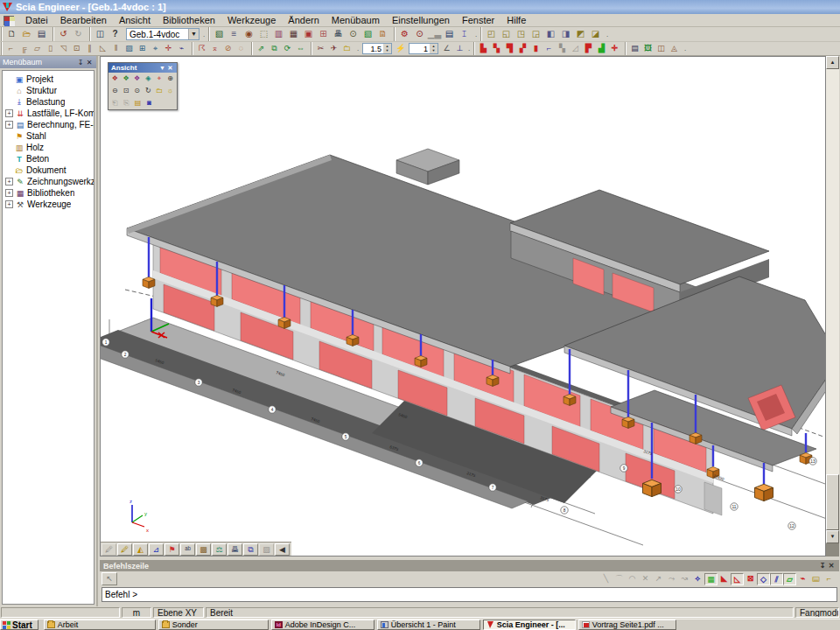  What do you see at coordinates (401, 49) in the screenshot?
I see `scale-apply-icon: ⚡` at bounding box center [401, 49].